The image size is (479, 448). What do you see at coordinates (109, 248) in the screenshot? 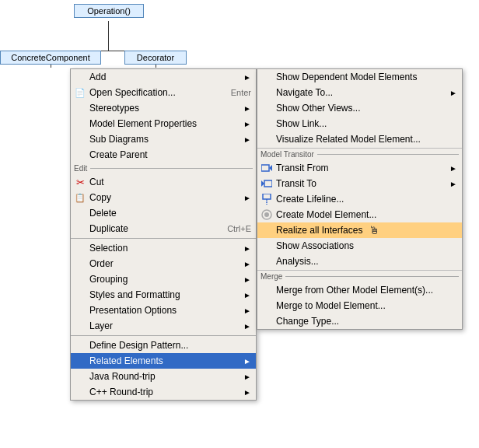
I see `menu-selection-label: Selection` at bounding box center [109, 248].